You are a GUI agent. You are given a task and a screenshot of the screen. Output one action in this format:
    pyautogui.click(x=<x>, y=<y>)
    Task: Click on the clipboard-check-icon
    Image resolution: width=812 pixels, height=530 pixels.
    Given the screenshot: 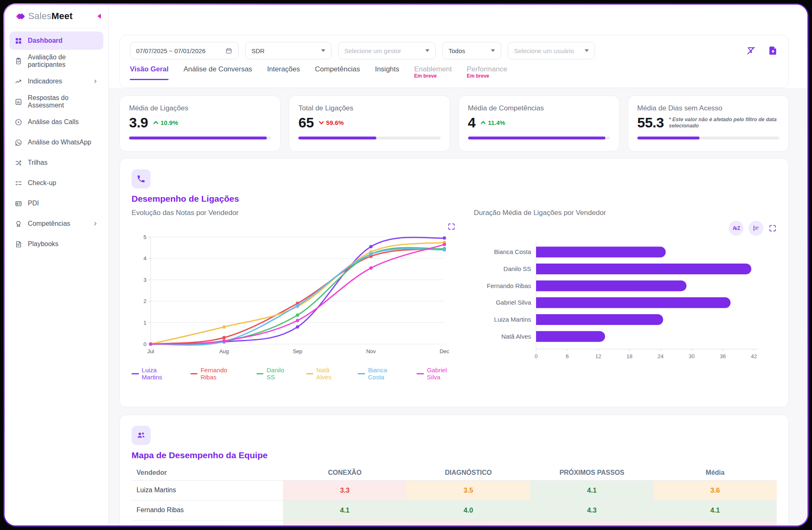 What is the action you would take?
    pyautogui.click(x=18, y=61)
    